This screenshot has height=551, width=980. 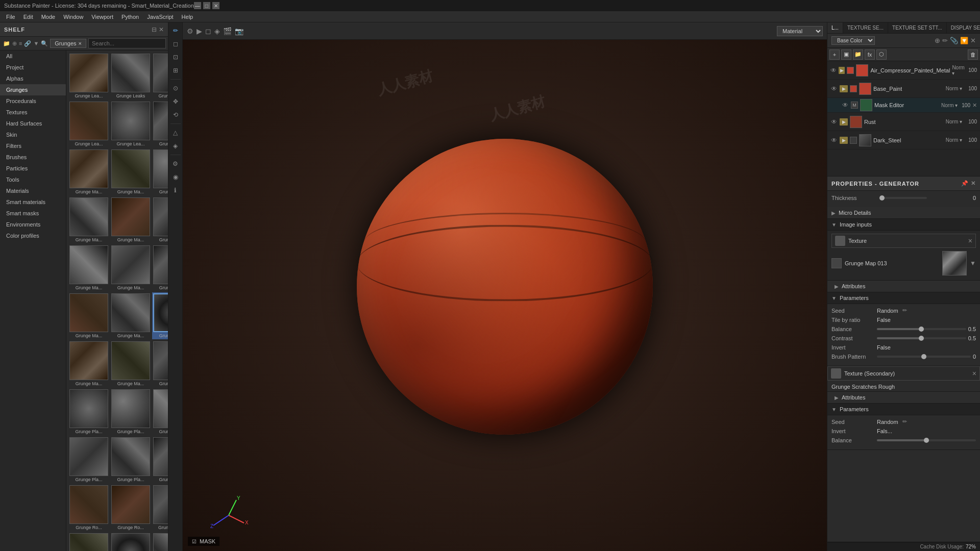 What do you see at coordinates (853, 41) in the screenshot?
I see `channel-dropdown: Base Color Roughness Metallic Normal` at bounding box center [853, 41].